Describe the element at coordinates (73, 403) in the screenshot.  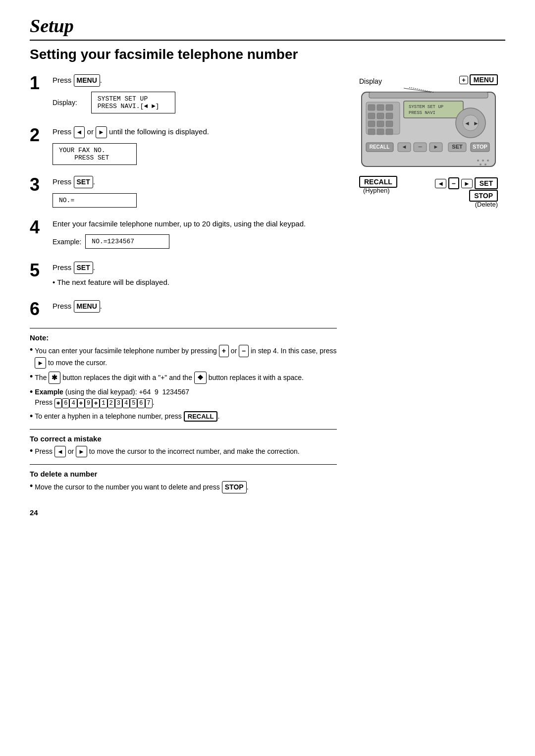
I see `seq-4: 4` at that location.